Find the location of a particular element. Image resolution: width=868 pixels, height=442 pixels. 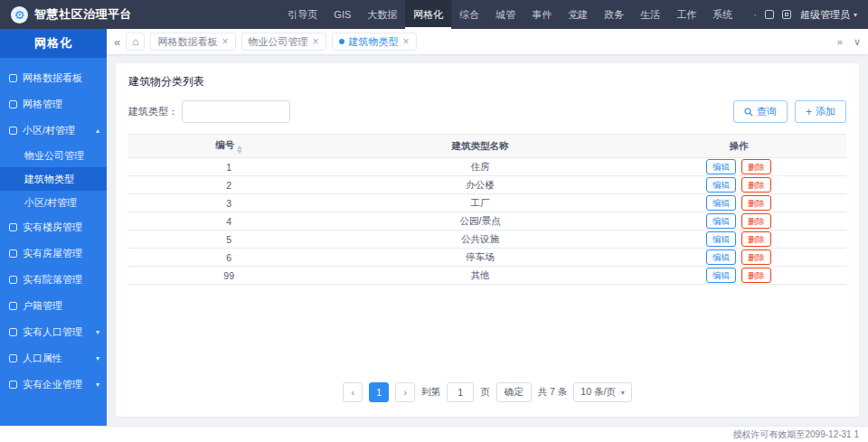

next-page-button: › is located at coordinates (405, 392).